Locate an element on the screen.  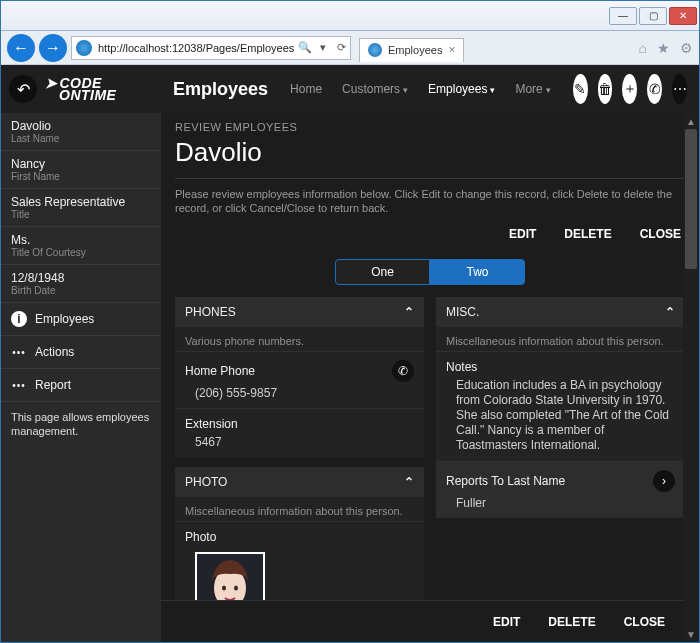
phones-panel-header: PHONES is located at coordinates (300, 312).